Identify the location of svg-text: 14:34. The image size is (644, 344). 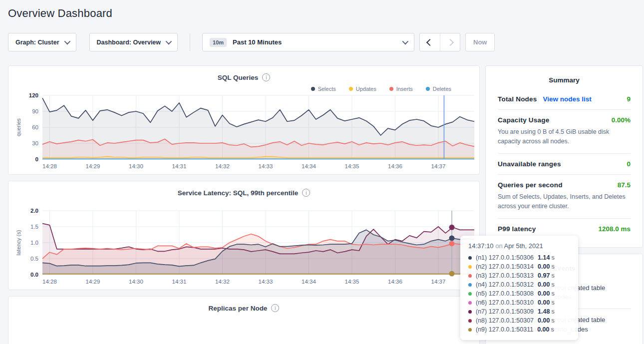
(309, 166).